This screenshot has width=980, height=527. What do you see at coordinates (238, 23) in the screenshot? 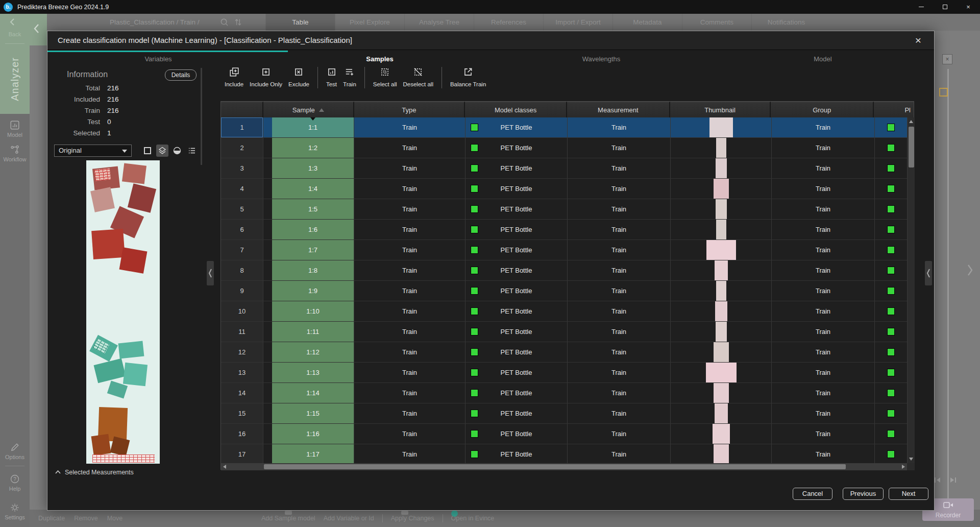
I see `sort-icon` at bounding box center [238, 23].